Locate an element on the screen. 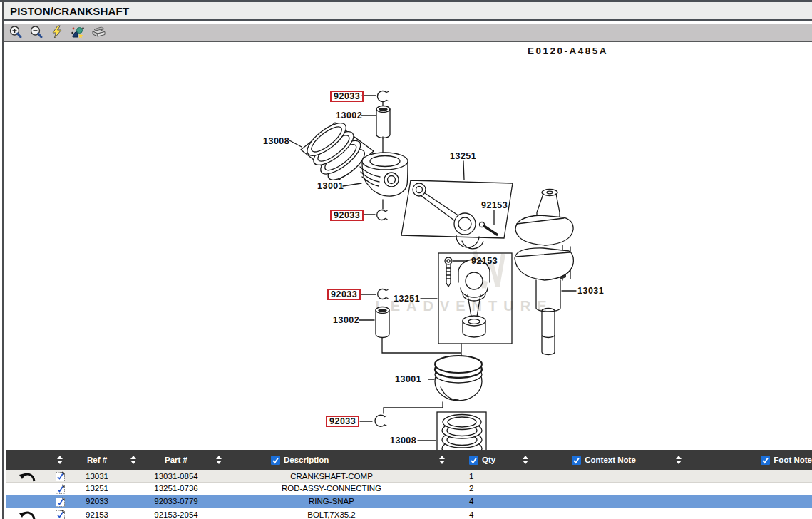  table-header-row: Ref # Part # Description Qty Context Not… is located at coordinates (409, 460).